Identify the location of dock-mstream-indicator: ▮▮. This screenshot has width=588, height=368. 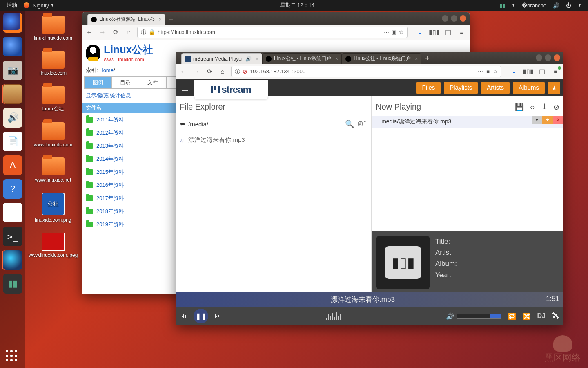
(13, 284).